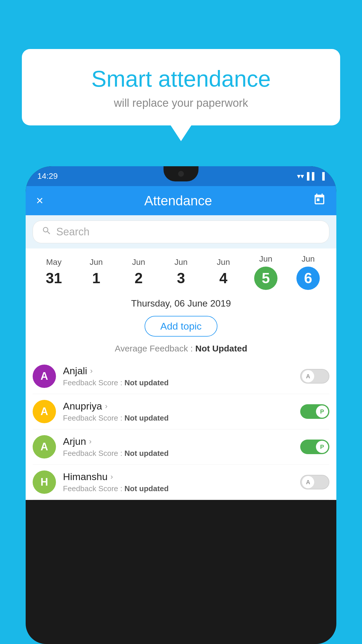 Image resolution: width=362 pixels, height=644 pixels. Describe the element at coordinates (181, 232) in the screenshot. I see `search-bar-container: Search` at that location.